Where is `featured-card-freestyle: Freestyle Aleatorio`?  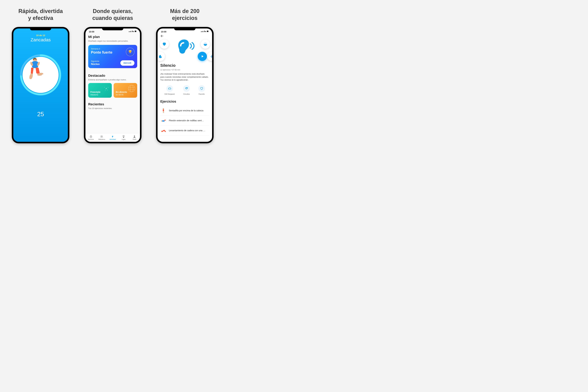 featured-card-freestyle: Freestyle Aleatorio is located at coordinates (100, 90).